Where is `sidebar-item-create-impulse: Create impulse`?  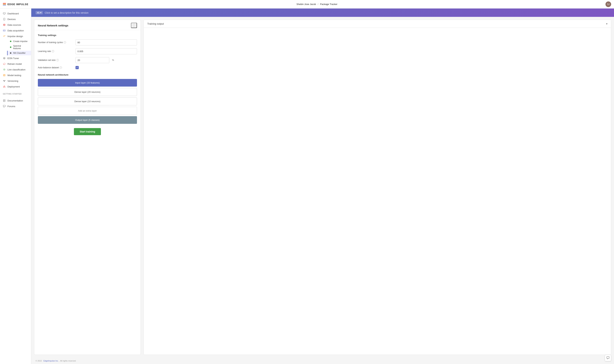 sidebar-item-create-impulse: Create impulse is located at coordinates (19, 41).